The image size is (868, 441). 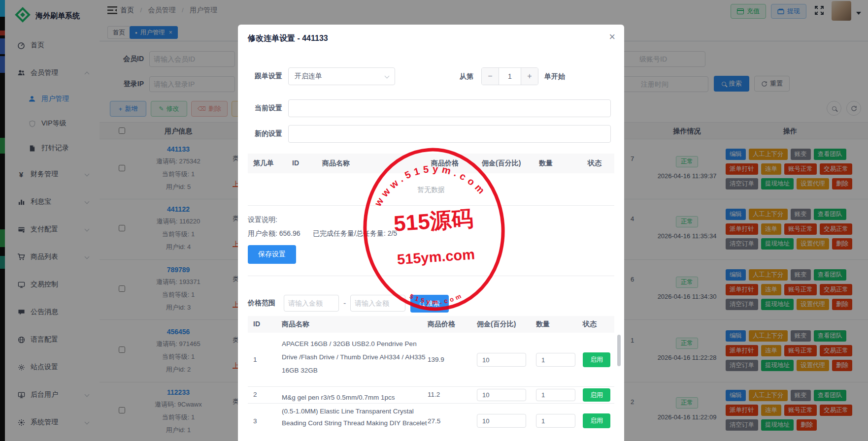 I want to click on follow-setting-value: 开启连单, so click(x=308, y=76).